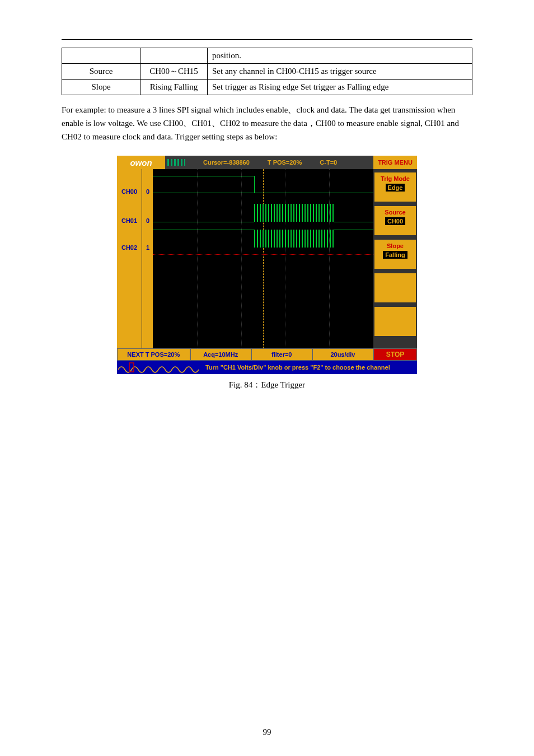 The image size is (534, 756). What do you see at coordinates (263, 259) in the screenshot?
I see `waveform-area` at bounding box center [263, 259].